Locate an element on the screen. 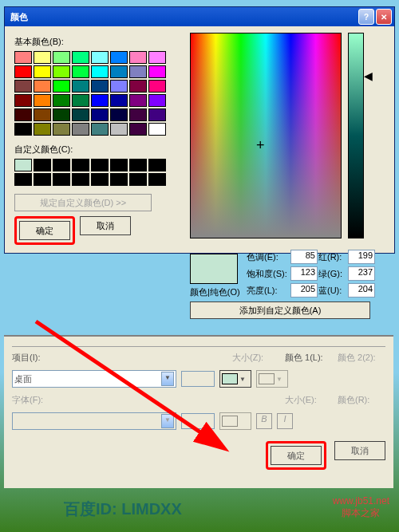 The height and width of the screenshot is (532, 399). cancel-button: 取消 is located at coordinates (105, 226).